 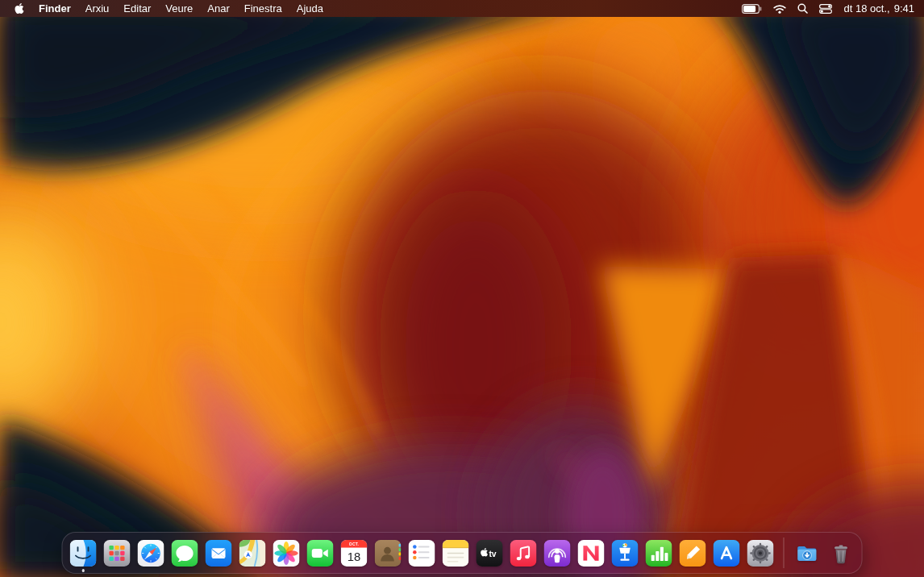 I want to click on mail-icon, so click(x=219, y=553).